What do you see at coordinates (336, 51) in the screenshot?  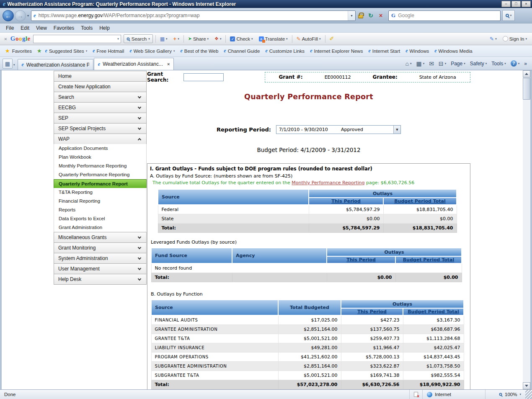 I see `favorite-item: e Internet Explorer News ▾` at bounding box center [336, 51].